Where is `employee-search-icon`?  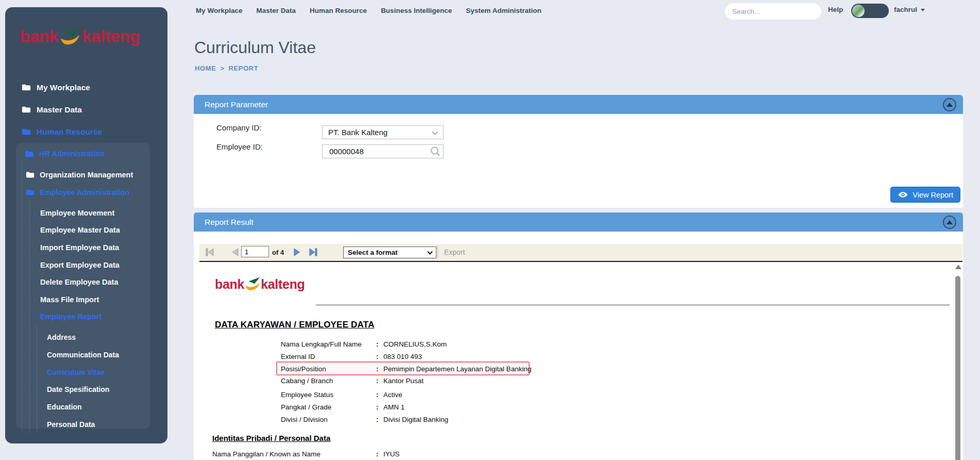
employee-search-icon is located at coordinates (435, 152).